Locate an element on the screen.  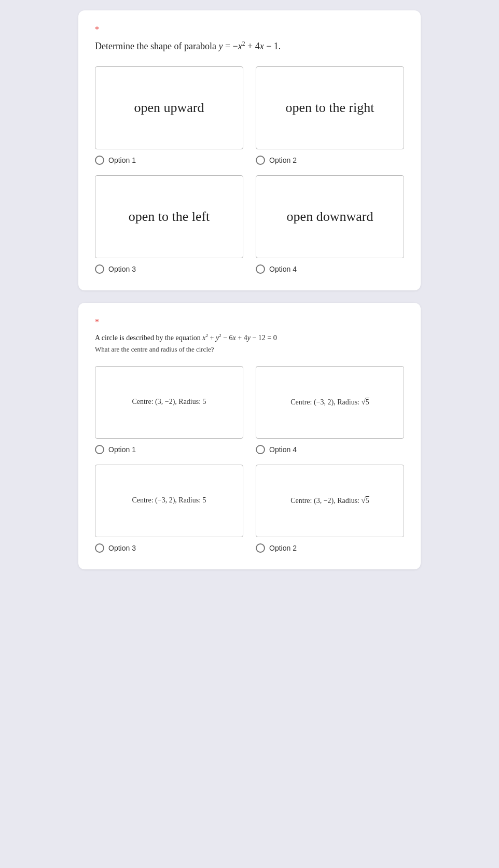
q2-option-label-text-4: Option 4 is located at coordinates (283, 450).